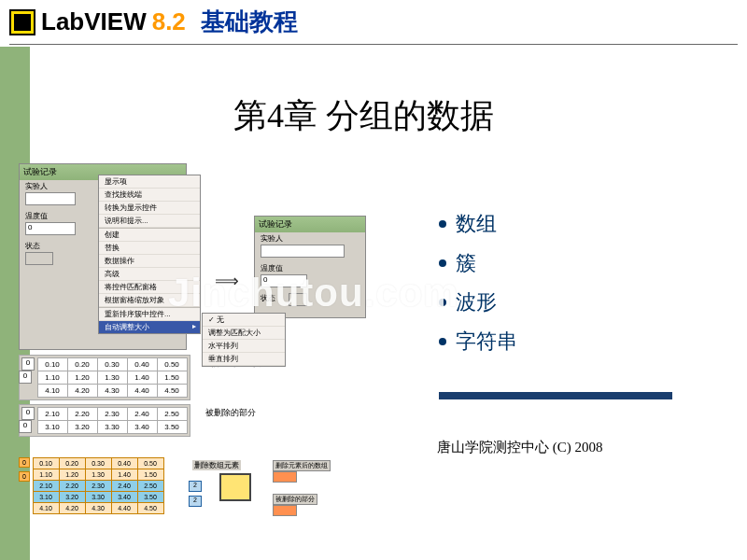  I want to click on function-node-label: 删除数组元素, so click(217, 465).